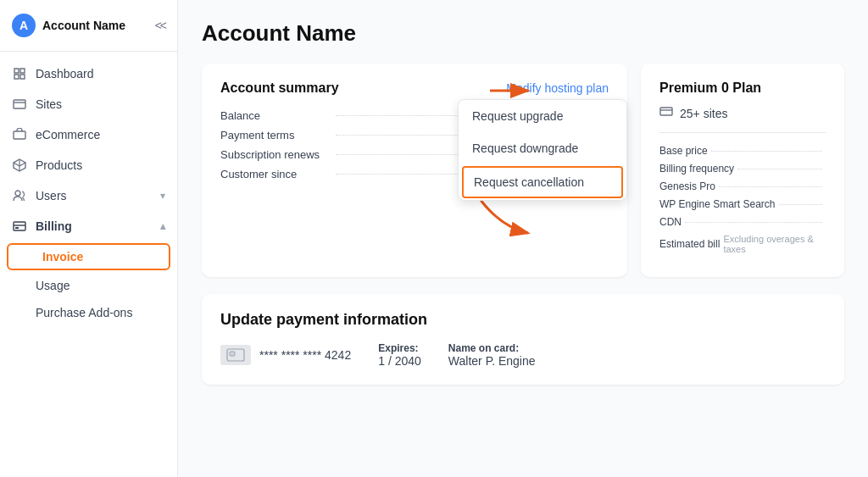 Image resolution: width=868 pixels, height=477 pixels. I want to click on billing-freq-label: Billing frequency, so click(697, 169).